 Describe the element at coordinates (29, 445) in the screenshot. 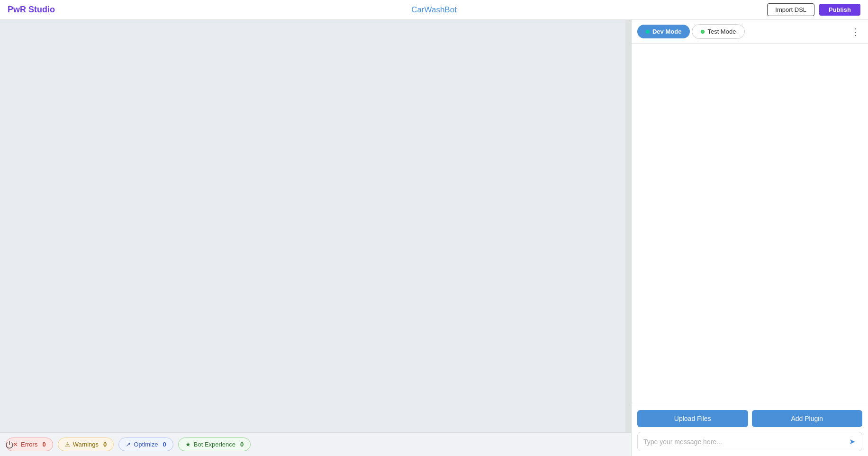

I see `errors-label: Errors` at that location.